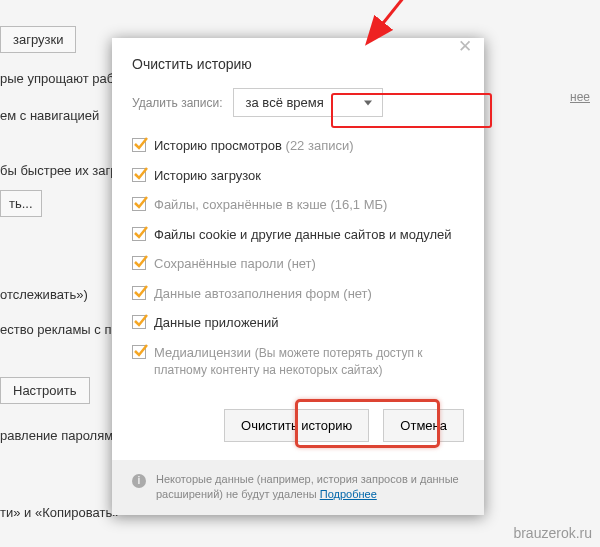 The image size is (600, 547). Describe the element at coordinates (298, 430) in the screenshot. I see `dialog-buttons: Очистить историю Отмена` at that location.